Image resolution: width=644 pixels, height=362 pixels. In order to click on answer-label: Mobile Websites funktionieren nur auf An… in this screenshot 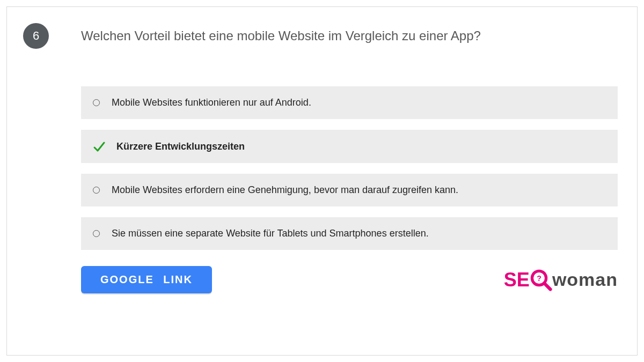, I will do `click(211, 103)`.